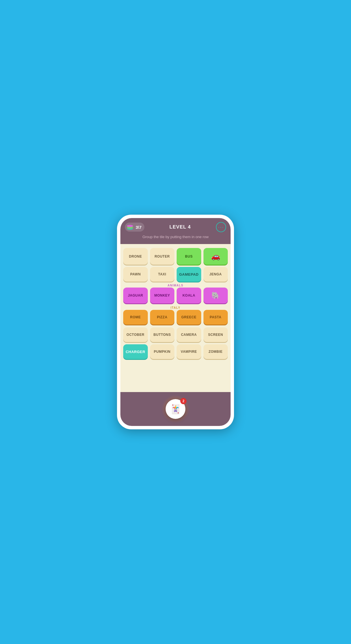  Describe the element at coordinates (176, 285) in the screenshot. I see `animals-label: ANIMALS` at that location.